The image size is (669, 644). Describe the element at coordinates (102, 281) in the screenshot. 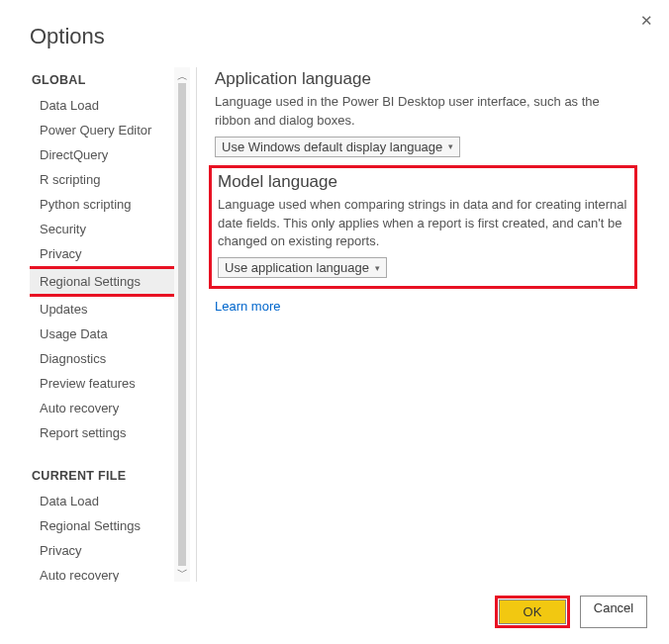

I see `sidebar-item-regional-settings: Regional Settings` at that location.